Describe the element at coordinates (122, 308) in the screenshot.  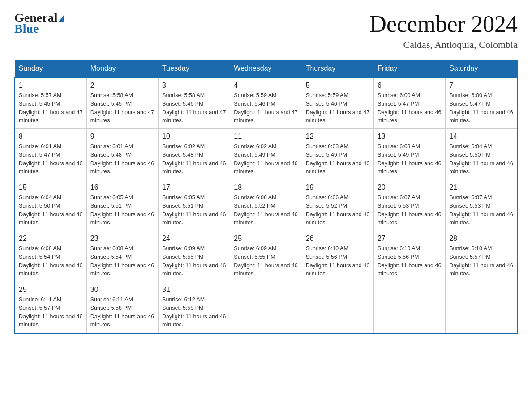
I see `day-cell: 30 Sunrise: 6:11 AMSunset: 5:58 PMDaylig…` at that location.